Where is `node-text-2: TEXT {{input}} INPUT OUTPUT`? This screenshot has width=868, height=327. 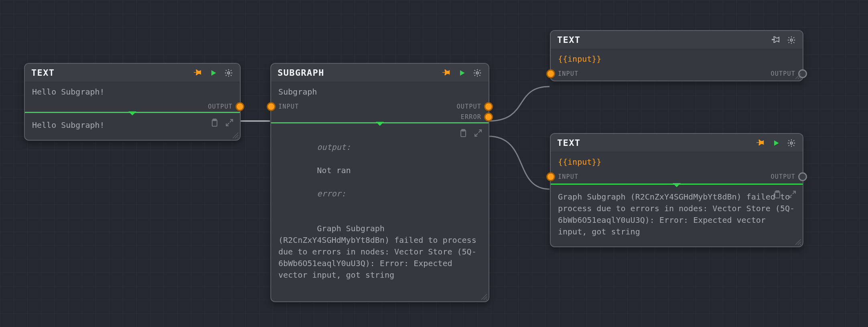 node-text-2: TEXT {{input}} INPUT OUTPUT is located at coordinates (677, 56).